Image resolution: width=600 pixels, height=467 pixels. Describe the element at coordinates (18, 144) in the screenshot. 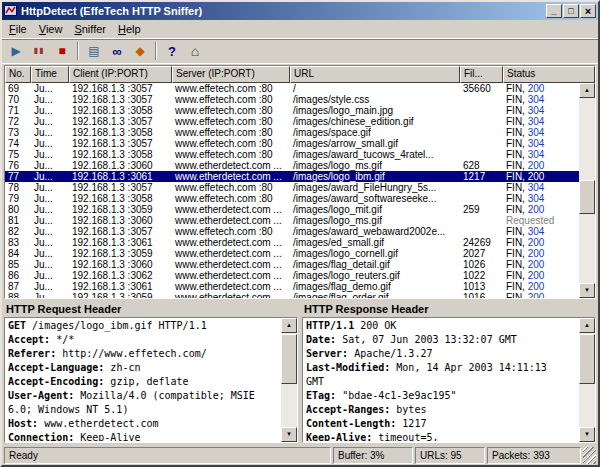

I see `cell-no: 74` at that location.